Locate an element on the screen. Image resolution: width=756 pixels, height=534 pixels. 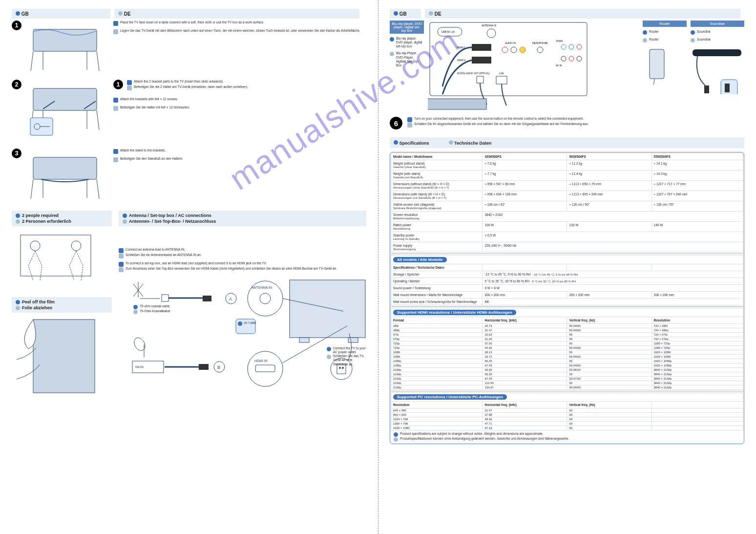
step-3: 3 Attach the stand to the brackets. Befe… is located at coordinates (189, 176).